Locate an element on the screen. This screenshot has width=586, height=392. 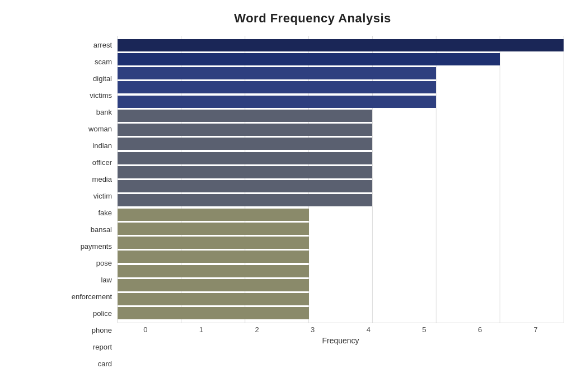
bar-fill-victim is located at coordinates (245, 172).